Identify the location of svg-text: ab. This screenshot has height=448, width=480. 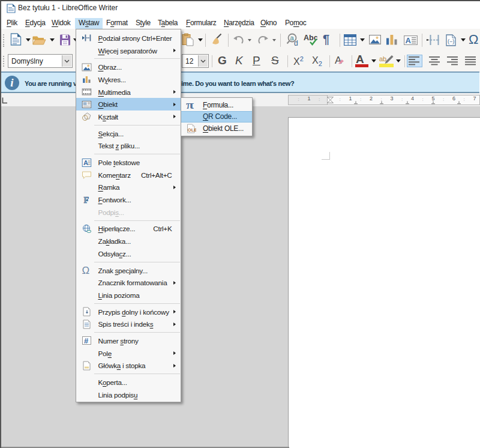
(383, 59).